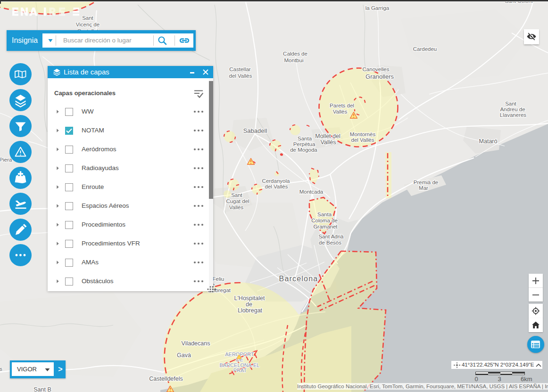  What do you see at coordinates (489, 141) in the screenshot?
I see `svg-text: Mataró` at bounding box center [489, 141].